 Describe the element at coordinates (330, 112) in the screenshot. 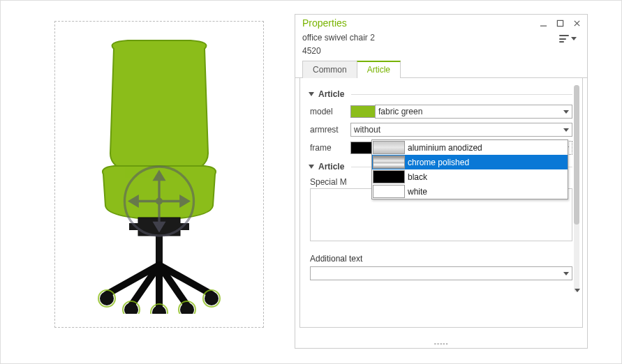

I see `model-label: model` at that location.